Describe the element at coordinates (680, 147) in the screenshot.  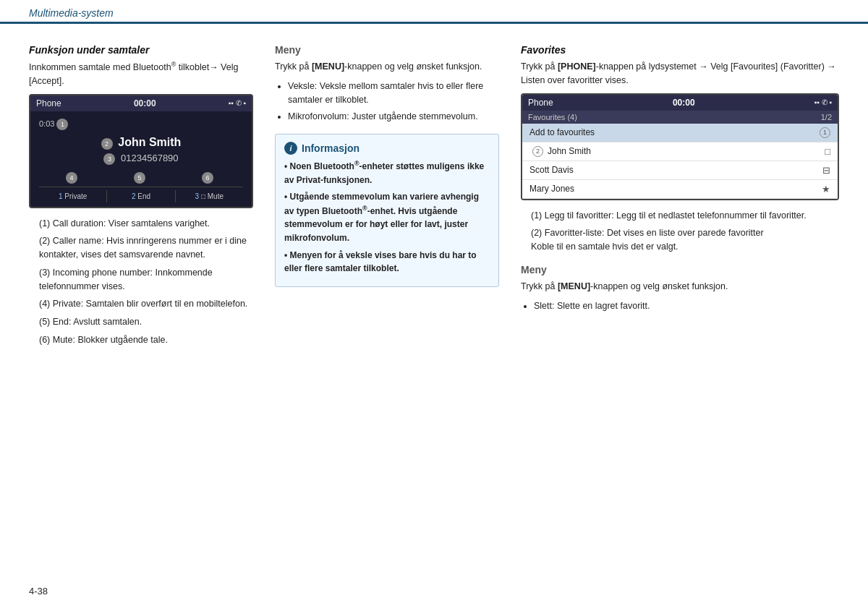
I see `fav-phone-screen: Phone 00:00 ▪▪ ✆ ▪ Favourites (4) 1/2 Ad…` at that location.